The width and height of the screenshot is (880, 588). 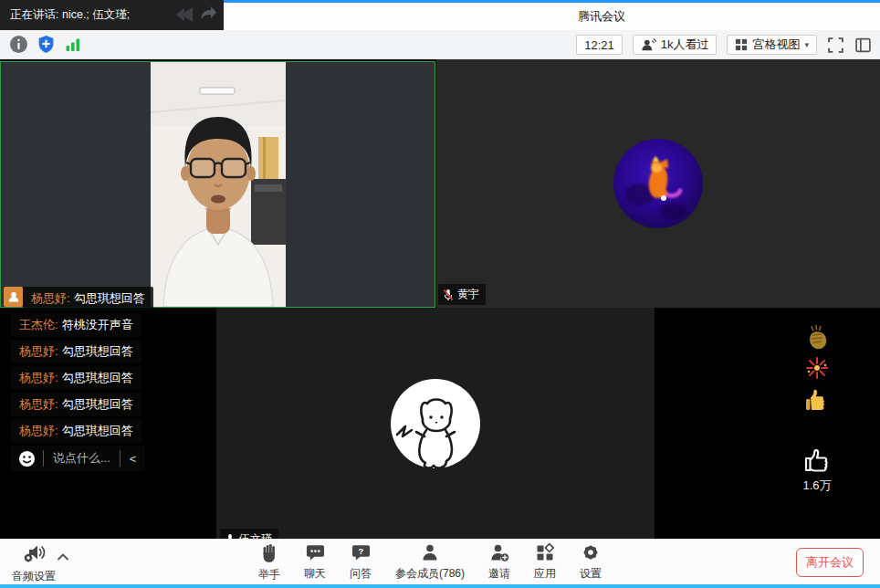 I want to click on chat-input-placeholder: 说点什么..., so click(x=82, y=458).